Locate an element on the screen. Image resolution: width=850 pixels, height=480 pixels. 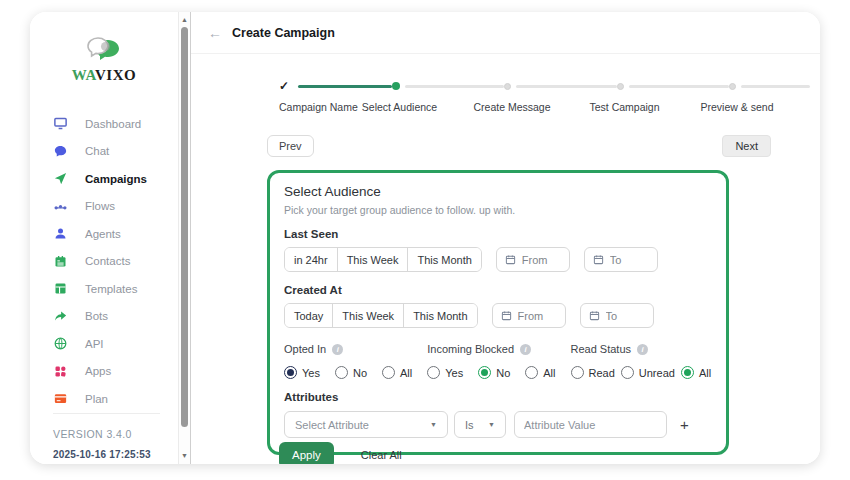
sidebar-item-dashboard: Dashboard is located at coordinates (116, 124).